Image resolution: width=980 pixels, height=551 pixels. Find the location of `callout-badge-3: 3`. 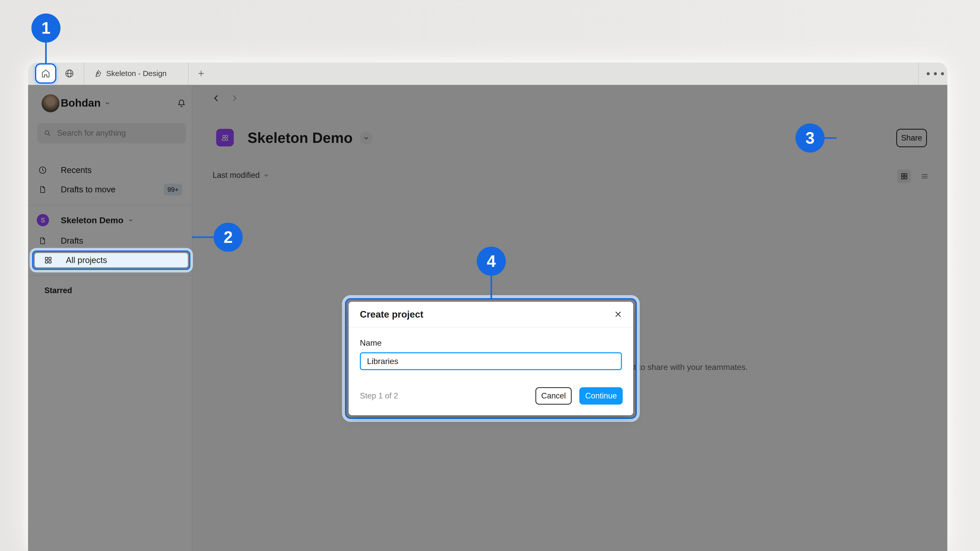

callout-badge-3: 3 is located at coordinates (810, 138).